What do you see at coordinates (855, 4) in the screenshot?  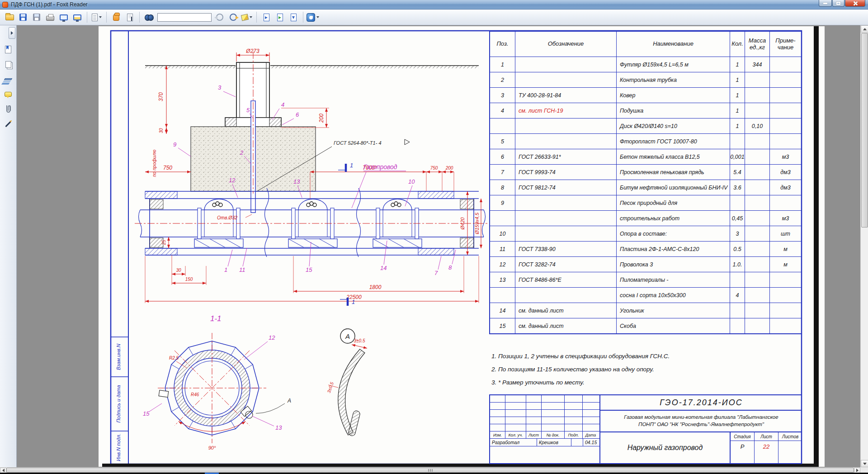 I see `close-button` at bounding box center [855, 4].